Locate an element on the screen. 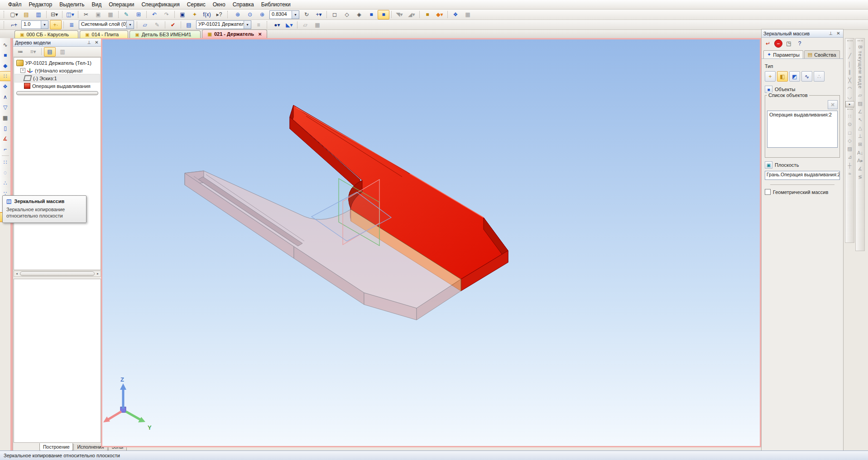 The width and height of the screenshot is (868, 460). arc-tool-icon: ◠ is located at coordinates (850, 89).